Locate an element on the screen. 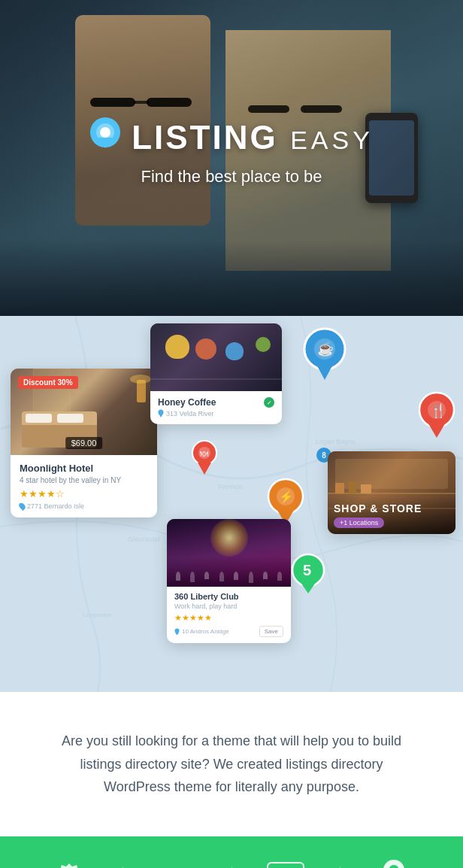 The image size is (463, 868). location-pin-icon is located at coordinates (105, 137).